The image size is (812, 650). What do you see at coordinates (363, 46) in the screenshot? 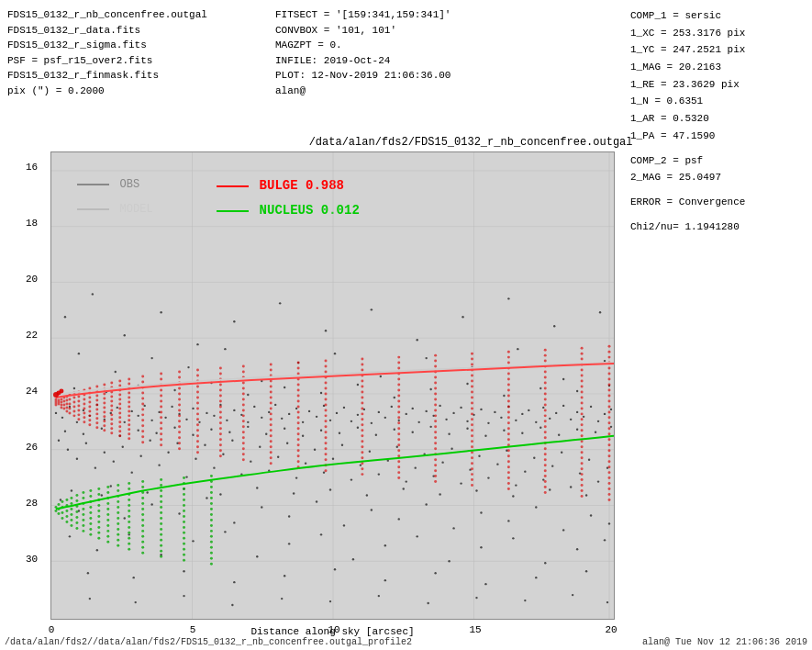
I see `meta-center-line3: MAGZPT = 0.` at bounding box center [363, 46].